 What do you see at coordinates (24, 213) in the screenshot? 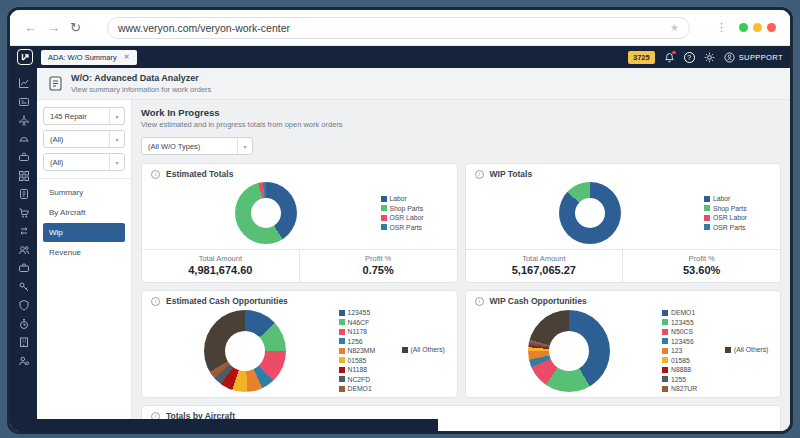
I see `rail-cart-icon` at bounding box center [24, 213].